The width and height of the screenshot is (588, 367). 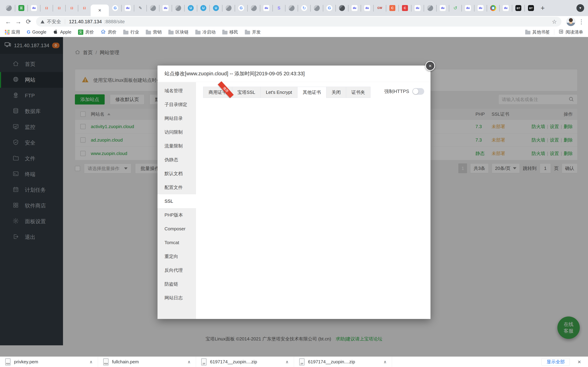 What do you see at coordinates (279, 8) in the screenshot?
I see `browser-tab: S` at bounding box center [279, 8].